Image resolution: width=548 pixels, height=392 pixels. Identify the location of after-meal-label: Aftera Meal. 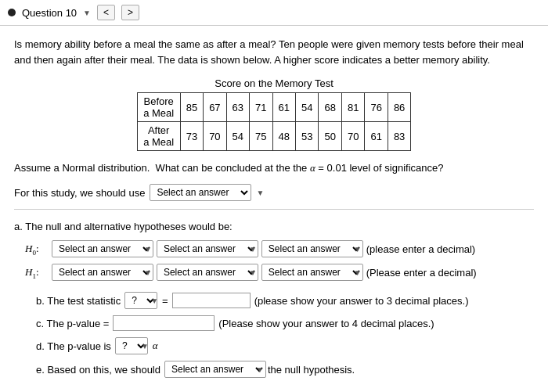
(158, 136).